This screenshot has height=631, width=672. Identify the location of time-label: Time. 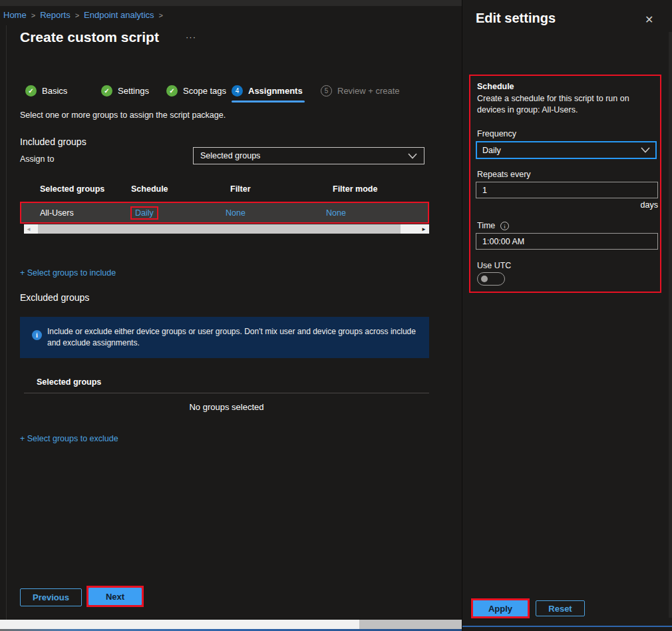
(486, 226).